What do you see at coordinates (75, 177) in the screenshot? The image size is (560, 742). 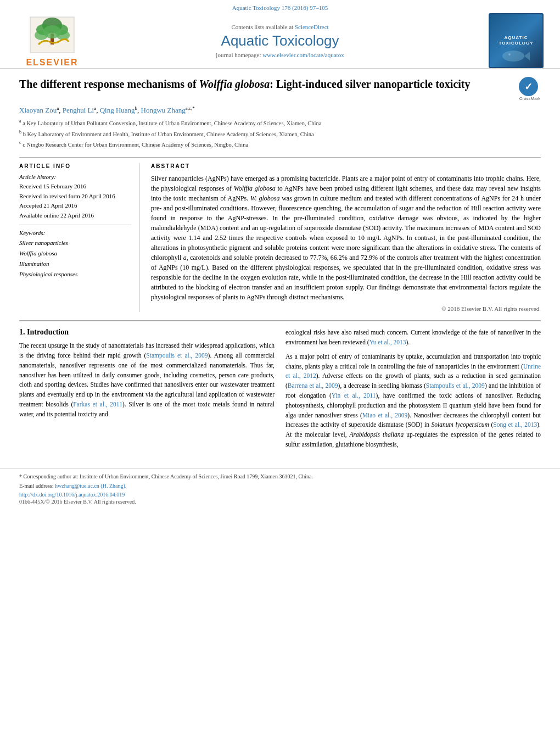 I see `history-label: Article history:` at bounding box center [75, 177].